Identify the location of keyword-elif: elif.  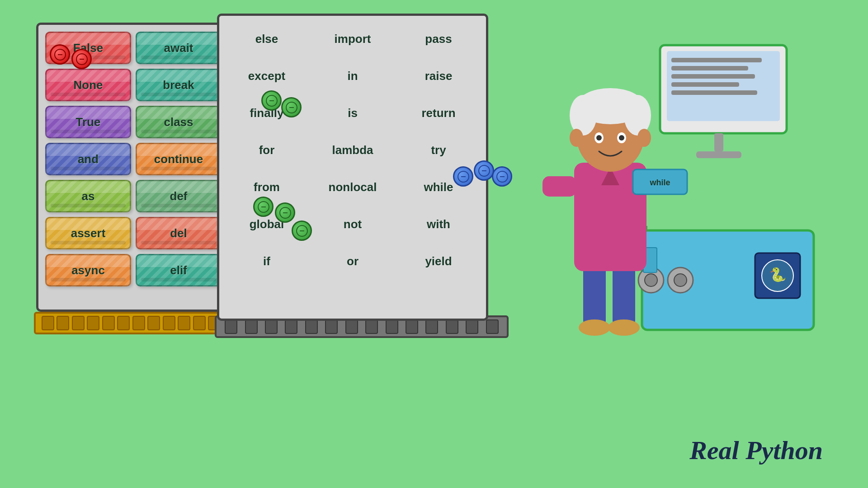
(179, 270).